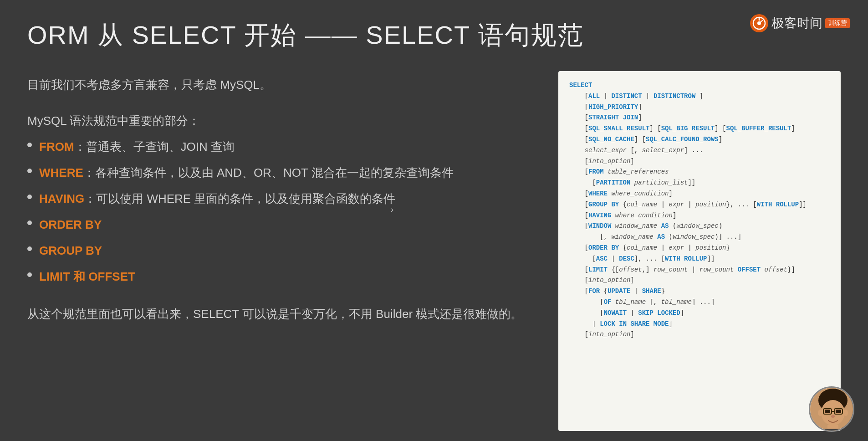 The width and height of the screenshot is (868, 441). Describe the element at coordinates (700, 313) in the screenshot. I see `code-line: [NOWAIT | SKIP LOCKED]` at that location.